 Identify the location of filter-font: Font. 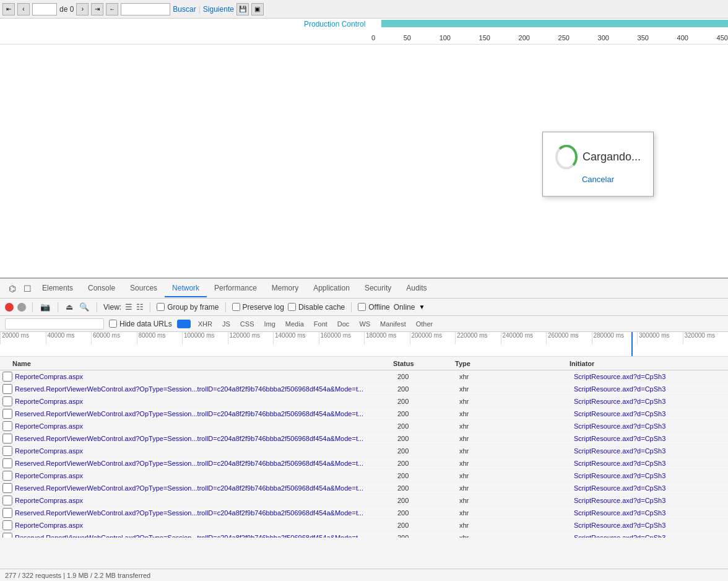
(321, 324).